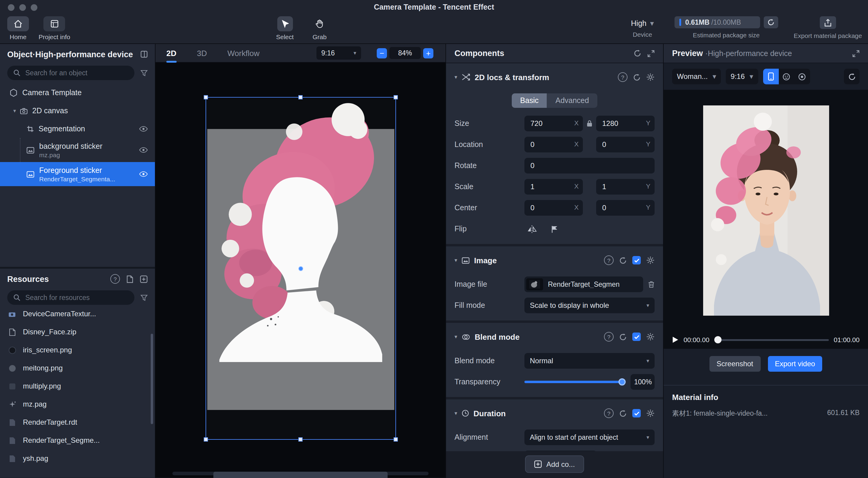  I want to click on scrollbar-thumb, so click(301, 475).